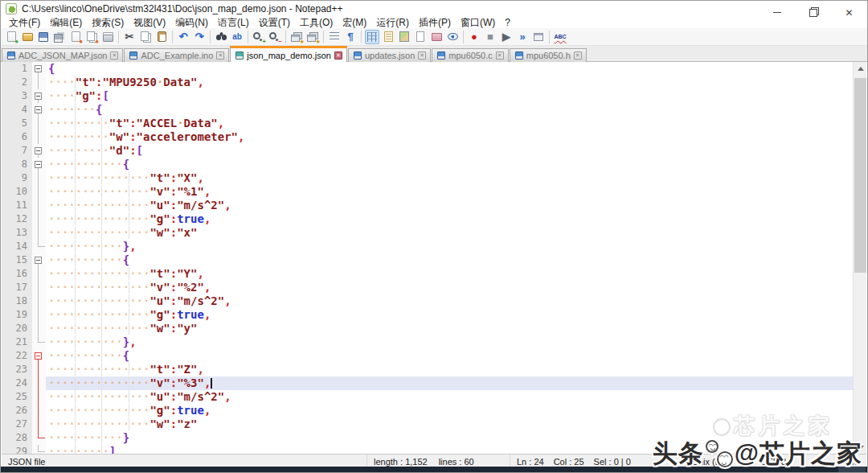  What do you see at coordinates (508, 23) in the screenshot?
I see `menu-item: ?` at bounding box center [508, 23].